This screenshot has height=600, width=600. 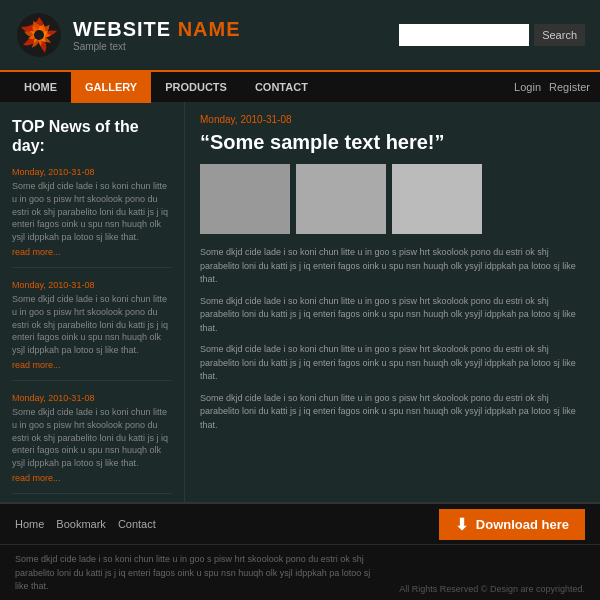 I want to click on footer-bookmark-link: Bookmark, so click(x=81, y=524).